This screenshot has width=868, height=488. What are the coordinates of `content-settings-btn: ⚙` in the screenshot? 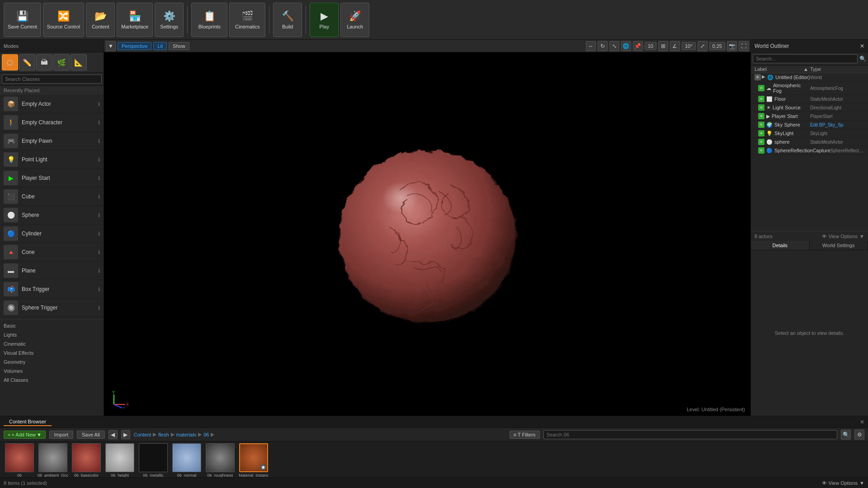 It's located at (859, 435).